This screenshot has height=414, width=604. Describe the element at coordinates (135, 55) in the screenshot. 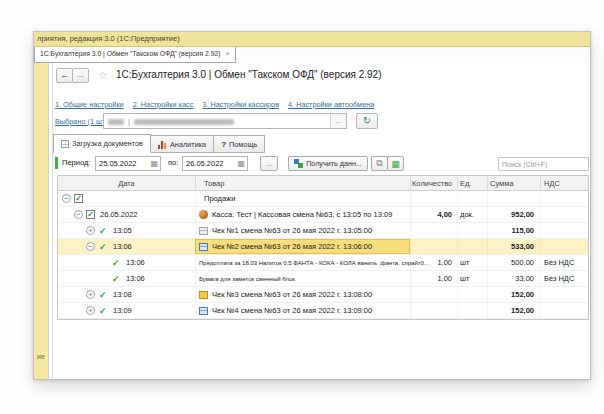

I see `document-tab: 1С:Бухгалтерия 3.0 | Обмен "Такском ОФД"…` at that location.